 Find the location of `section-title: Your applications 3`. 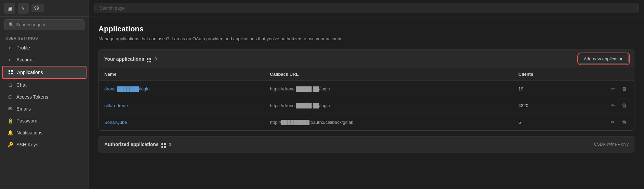

section-title: Your applications 3 is located at coordinates (131, 59).